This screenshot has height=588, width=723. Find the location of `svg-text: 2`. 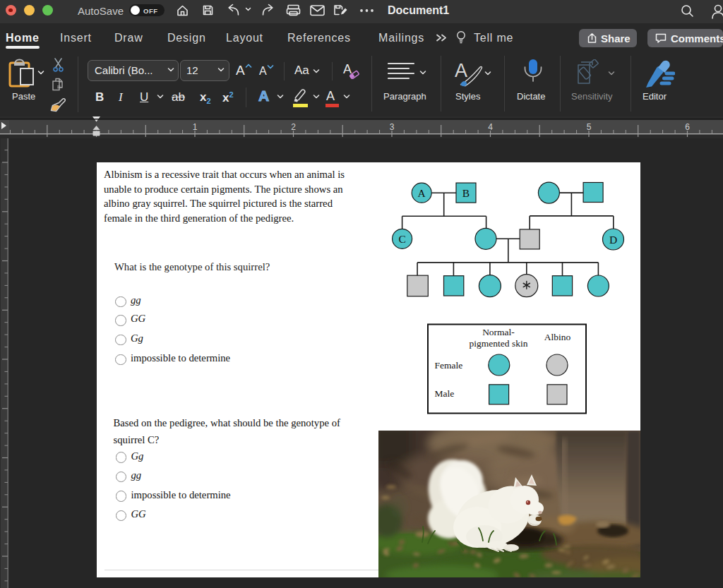

svg-text: 2 is located at coordinates (294, 127).